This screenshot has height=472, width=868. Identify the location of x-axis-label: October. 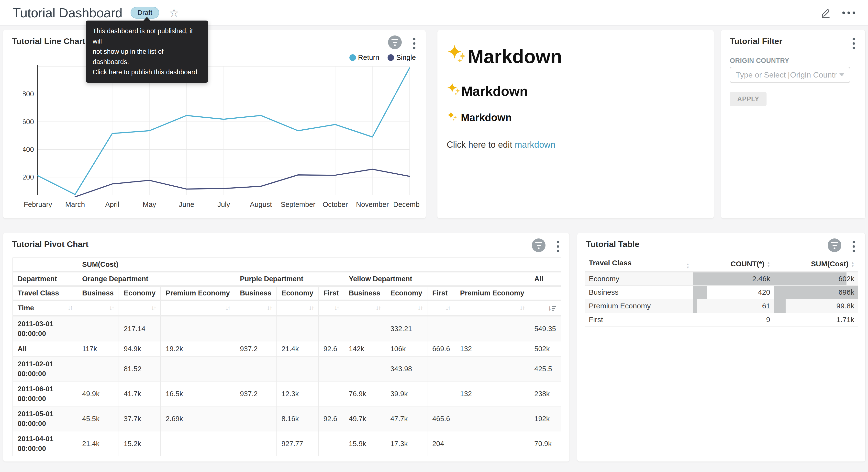
(335, 204).